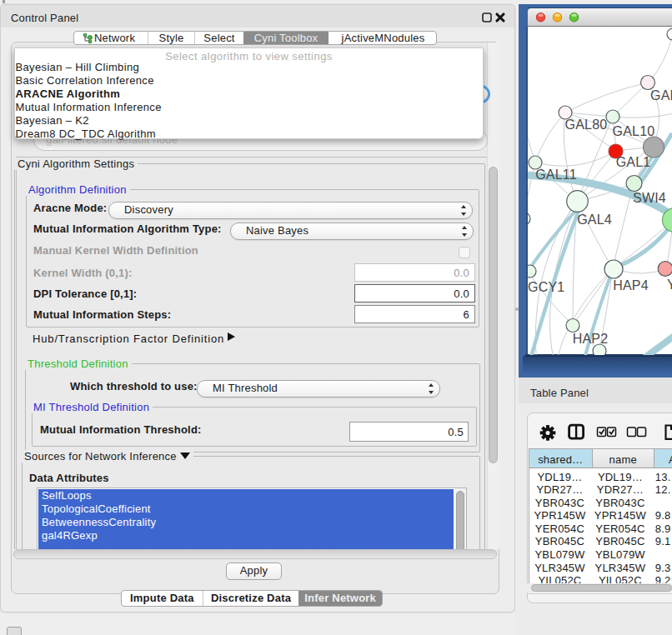  What do you see at coordinates (649, 198) in the screenshot?
I see `svg-text: SWI4` at bounding box center [649, 198].